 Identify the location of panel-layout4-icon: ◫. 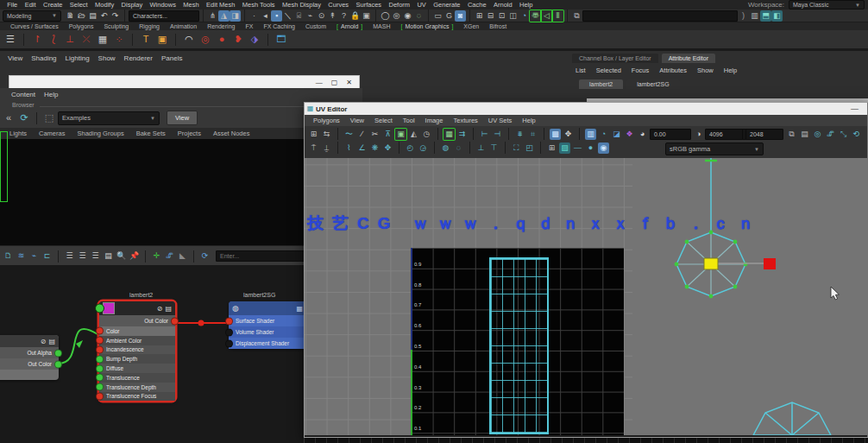
(513, 16).